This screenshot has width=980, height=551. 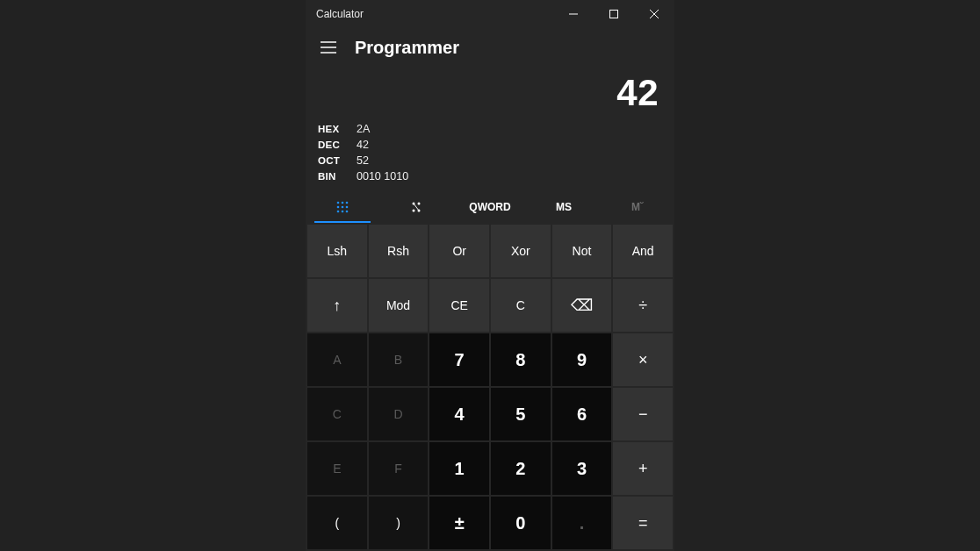 I want to click on maximize-button, so click(x=614, y=14).